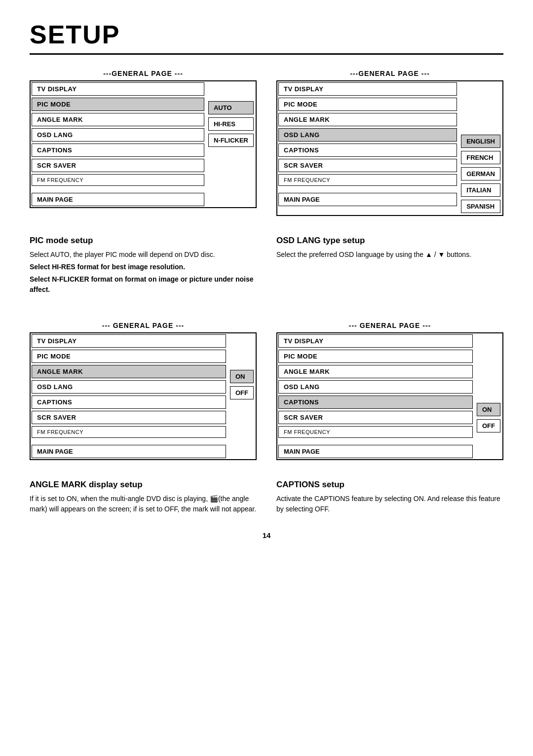  What do you see at coordinates (266, 536) in the screenshot?
I see `page-number: 14` at bounding box center [266, 536].